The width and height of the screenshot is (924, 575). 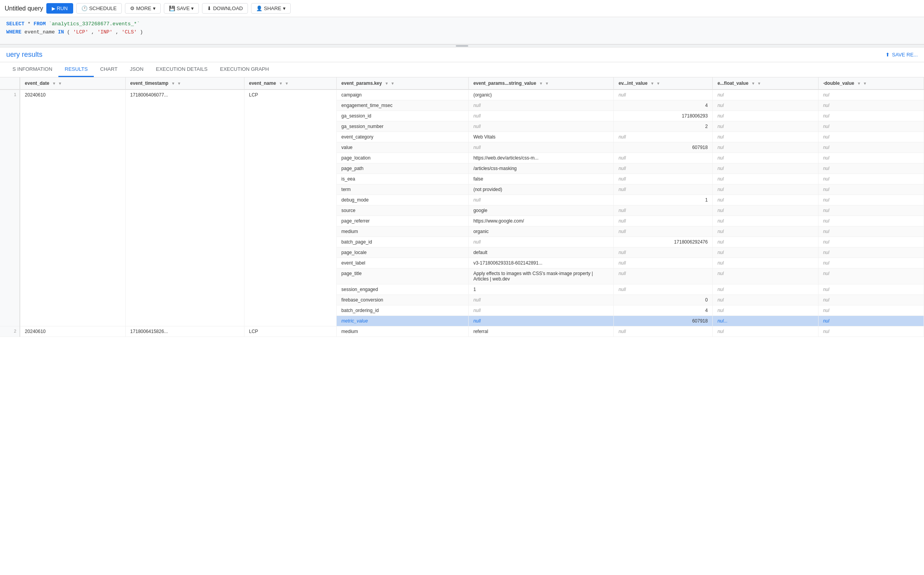 What do you see at coordinates (209, 9) in the screenshot?
I see `download-icon: ⬇` at bounding box center [209, 9].